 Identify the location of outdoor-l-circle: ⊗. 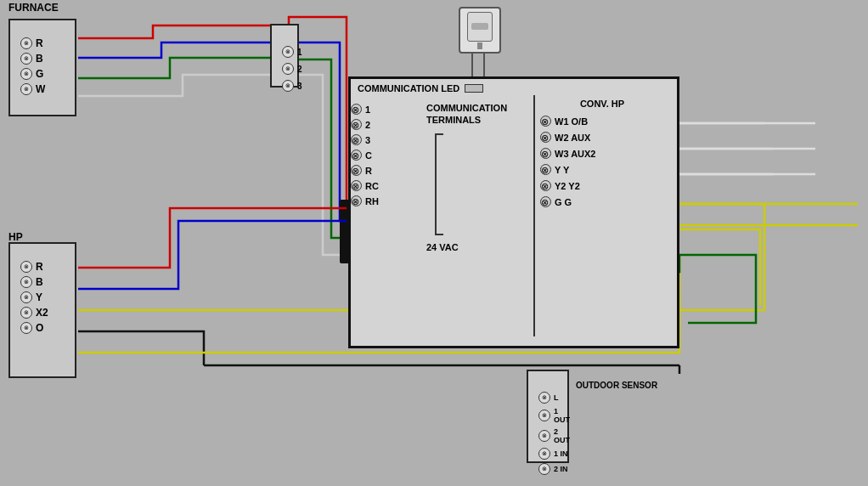
(544, 398).